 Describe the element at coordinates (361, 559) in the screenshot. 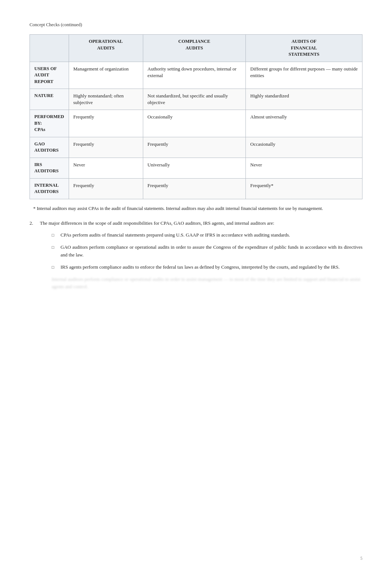

I see `page-number: 5` at that location.